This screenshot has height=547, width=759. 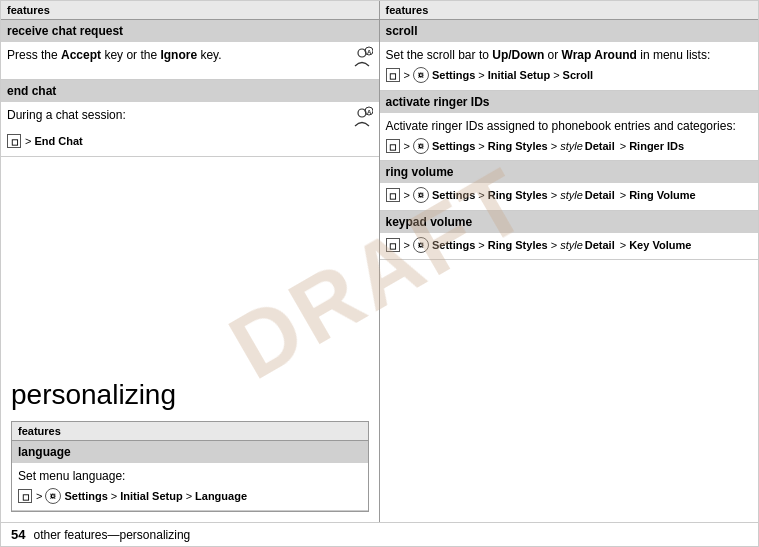 I want to click on language-body: Set menu language: ◻ > ⛭ Settings > Init…, so click(x=190, y=487).